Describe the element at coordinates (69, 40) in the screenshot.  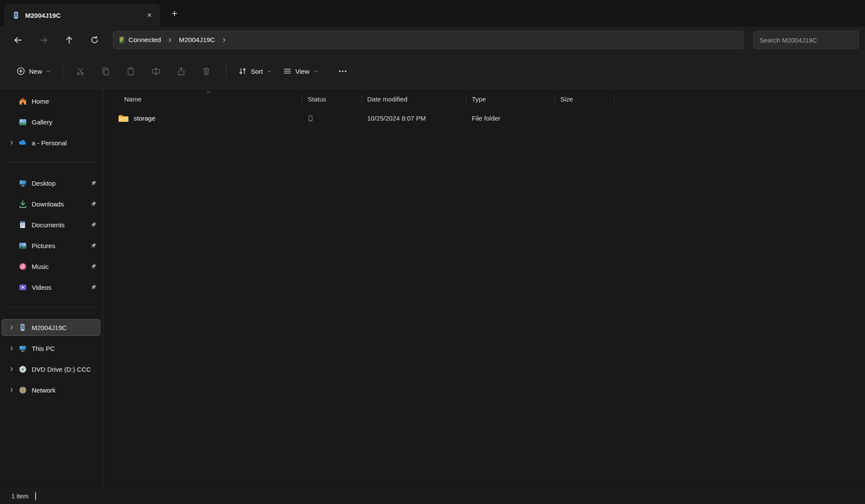
I see `up-button` at that location.